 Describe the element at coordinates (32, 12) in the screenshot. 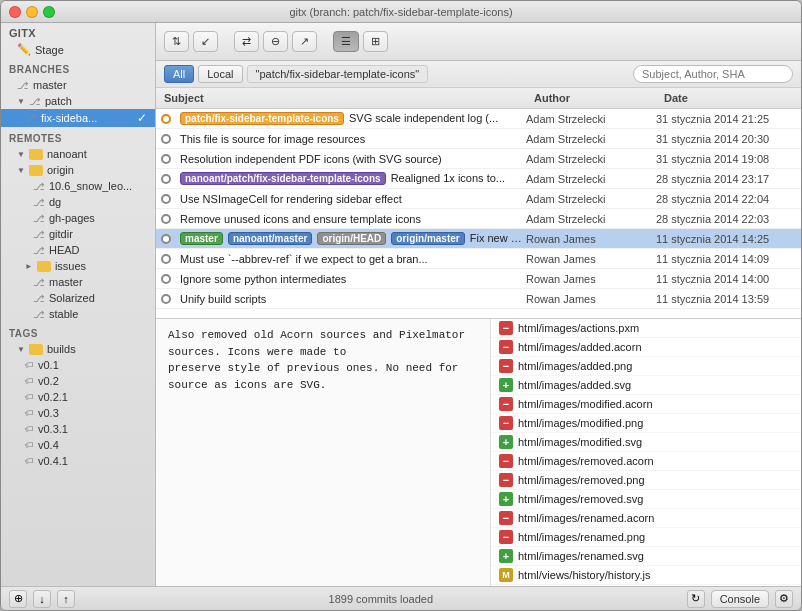

I see `minimize-button` at that location.